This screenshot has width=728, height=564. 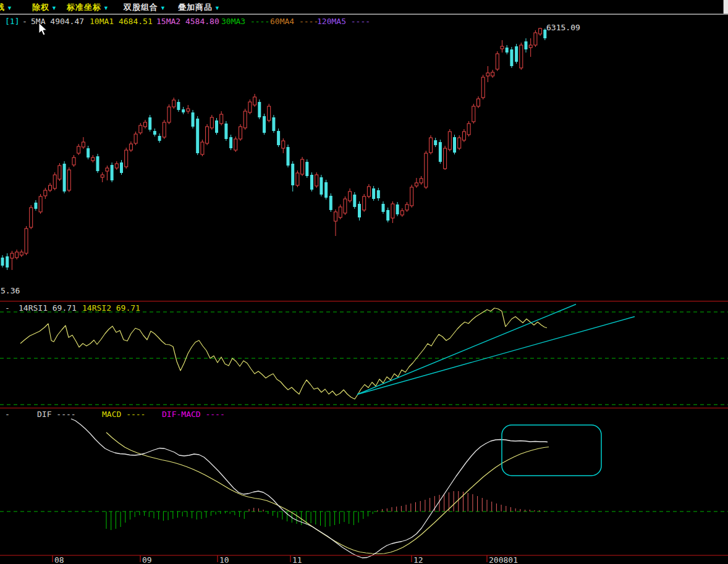 What do you see at coordinates (364, 408) in the screenshot?
I see `panel-separator-macd` at bounding box center [364, 408].